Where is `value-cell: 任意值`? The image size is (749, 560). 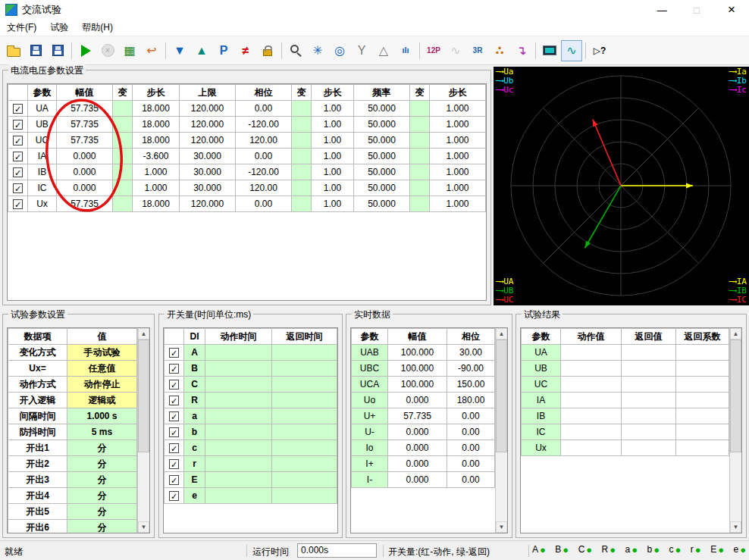
value-cell: 任意值 is located at coordinates (102, 368).